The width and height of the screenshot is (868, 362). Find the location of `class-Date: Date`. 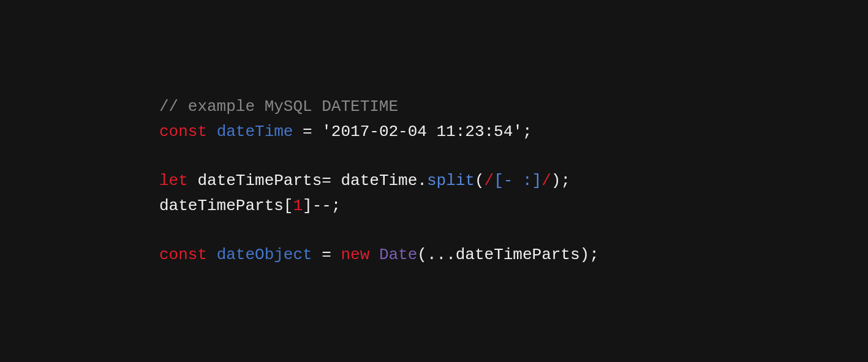

class-Date: Date is located at coordinates (398, 255).